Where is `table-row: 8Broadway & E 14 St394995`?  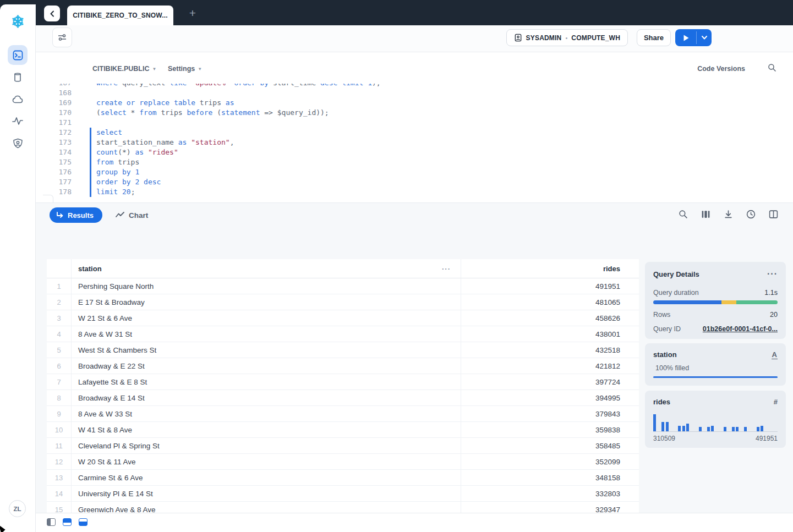
table-row: 8Broadway & E 14 St394995 is located at coordinates (343, 398).